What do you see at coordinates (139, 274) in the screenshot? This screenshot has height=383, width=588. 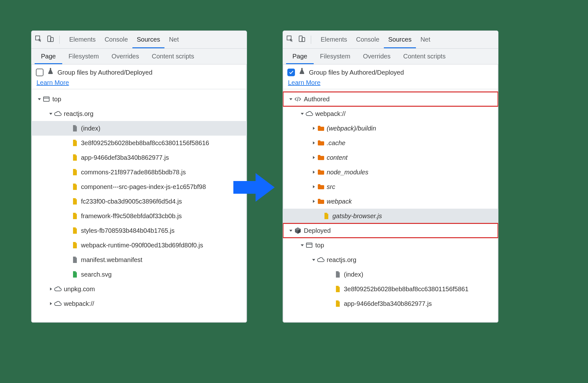 I see `file-row: search.svg` at bounding box center [139, 274].